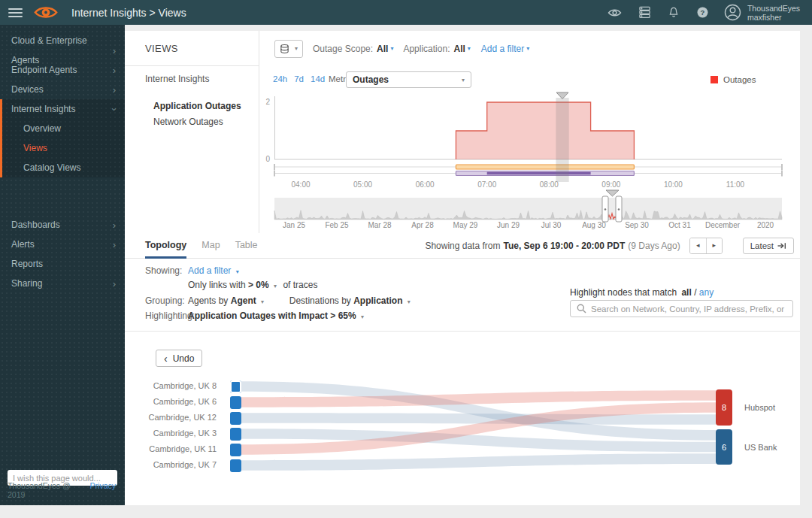 The height and width of the screenshot is (518, 812). Describe the element at coordinates (562, 140) in the screenshot. I see `selected-window-band` at that location.